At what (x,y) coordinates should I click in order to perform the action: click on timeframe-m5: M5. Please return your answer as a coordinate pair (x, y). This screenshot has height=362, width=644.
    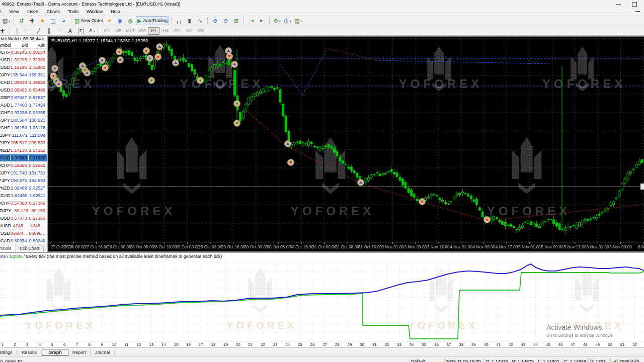
    Looking at the image, I should click on (119, 31).